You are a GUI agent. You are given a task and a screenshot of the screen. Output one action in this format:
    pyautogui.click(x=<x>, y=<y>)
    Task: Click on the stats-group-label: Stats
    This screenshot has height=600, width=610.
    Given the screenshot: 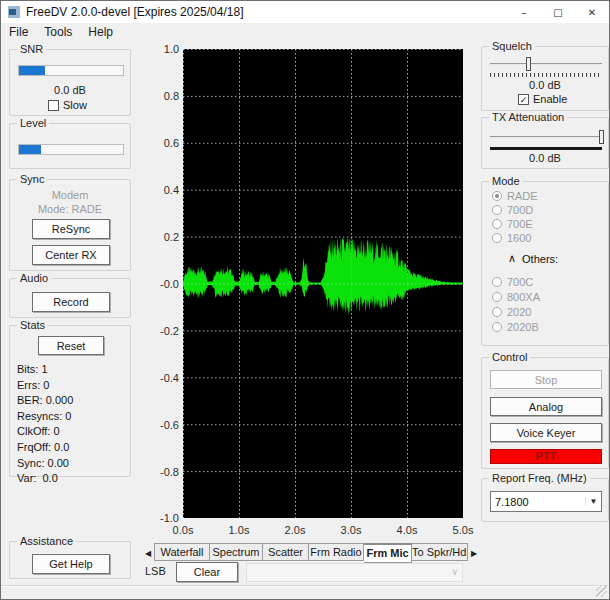 What is the action you would take?
    pyautogui.click(x=32, y=325)
    